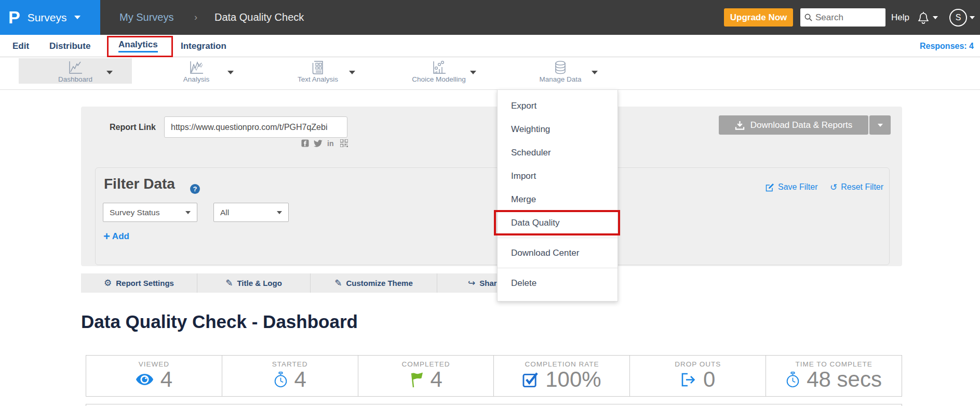 The height and width of the screenshot is (406, 980). What do you see at coordinates (880, 125) in the screenshot?
I see `download-options-button` at bounding box center [880, 125].